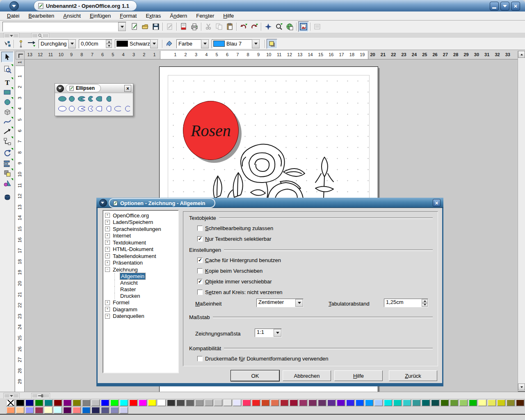 This screenshot has width=525, height=420. What do you see at coordinates (169, 44) in the screenshot?
I see `area-style-button` at bounding box center [169, 44].